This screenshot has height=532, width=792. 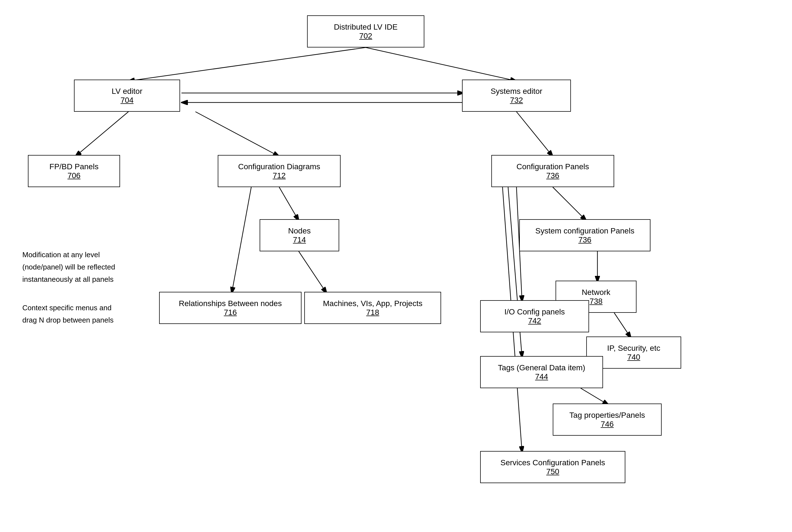 I want to click on note-modification: Modification at any level (node/panel) w…, so click(x=69, y=267).